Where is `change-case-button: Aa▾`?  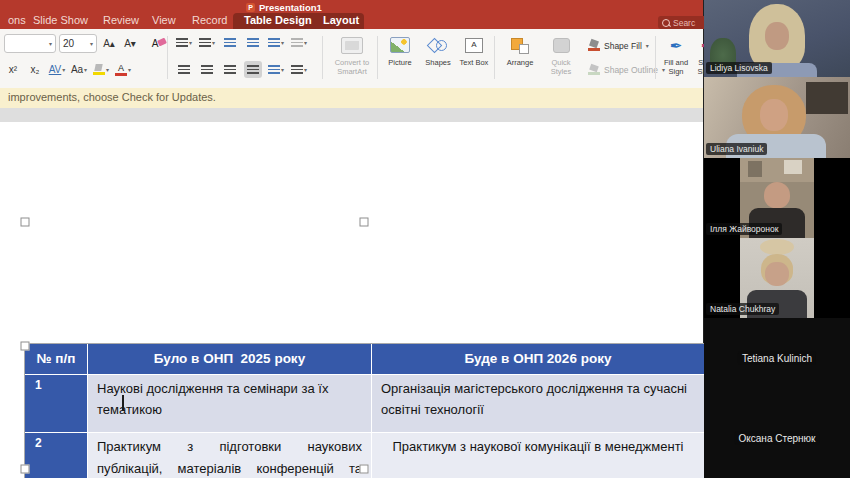
change-case-button: Aa▾ is located at coordinates (79, 70).